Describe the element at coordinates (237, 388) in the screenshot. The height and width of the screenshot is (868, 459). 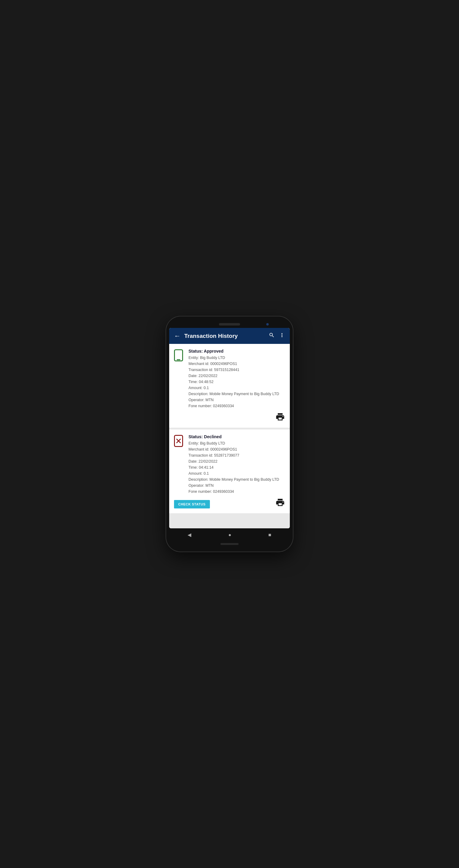
I see `amount-approved: Amount: 0.1` at that location.